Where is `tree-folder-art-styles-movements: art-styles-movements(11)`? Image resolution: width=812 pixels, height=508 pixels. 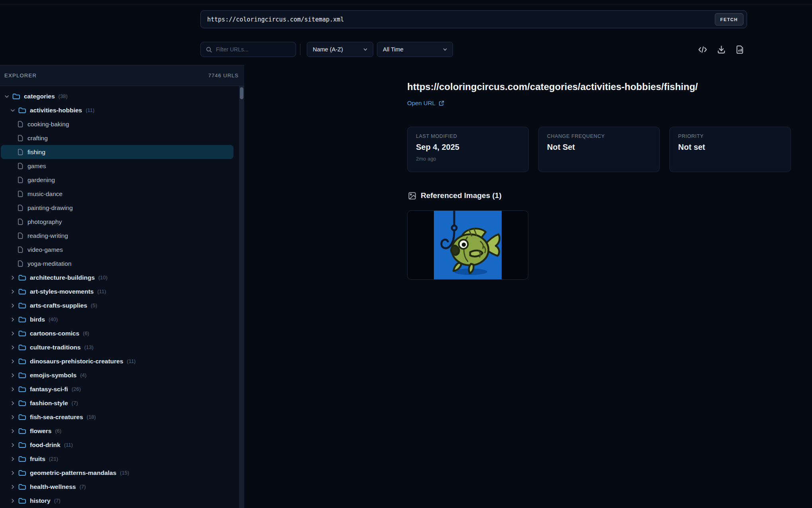
tree-folder-art-styles-movements: art-styles-movements(11) is located at coordinates (117, 292).